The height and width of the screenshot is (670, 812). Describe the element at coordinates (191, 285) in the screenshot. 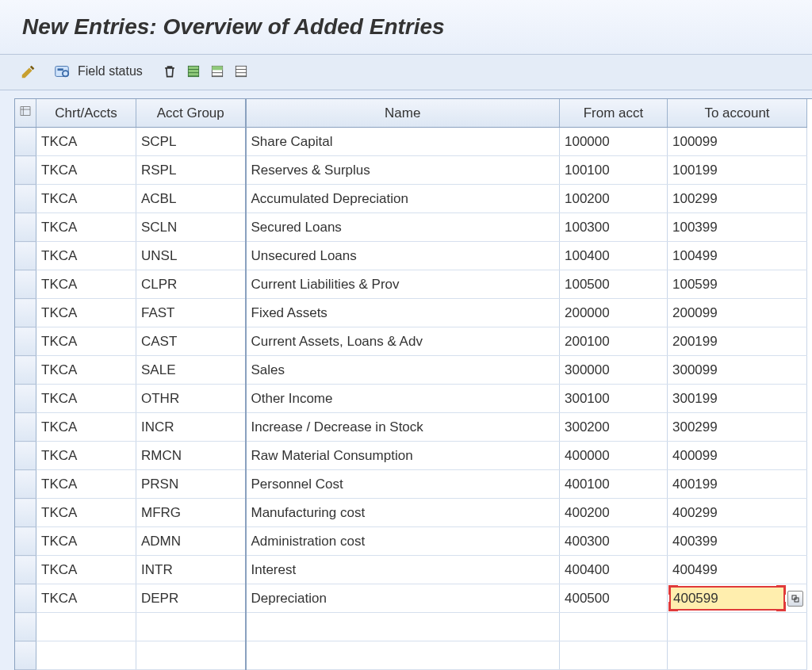

I see `cell-acct-group: CLPR` at that location.